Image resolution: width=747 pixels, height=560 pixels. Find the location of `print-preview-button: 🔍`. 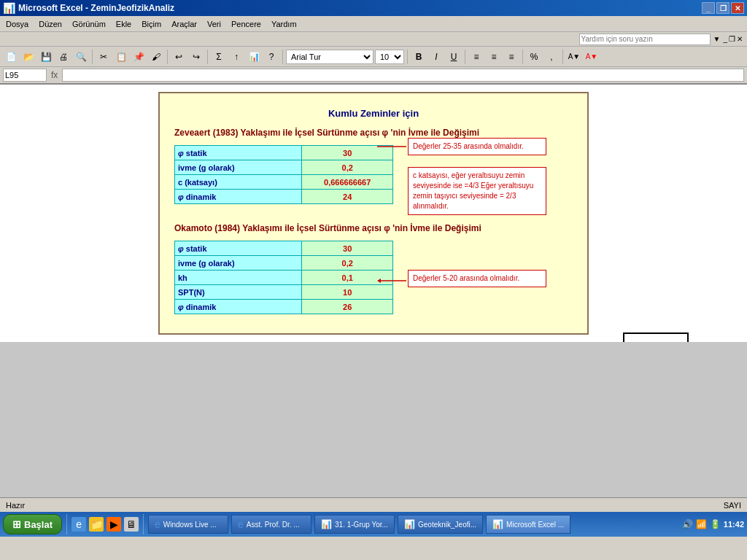

print-preview-button: 🔍 is located at coordinates (81, 57).